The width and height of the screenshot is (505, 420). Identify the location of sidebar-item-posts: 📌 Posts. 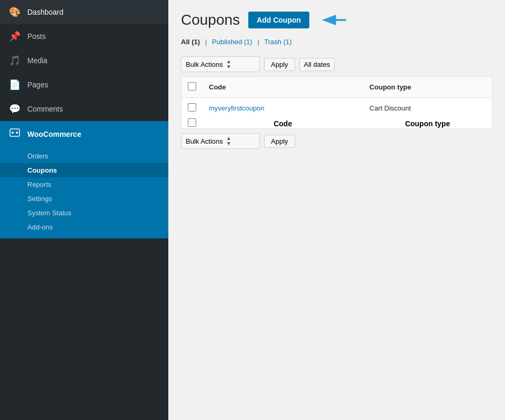
(84, 36).